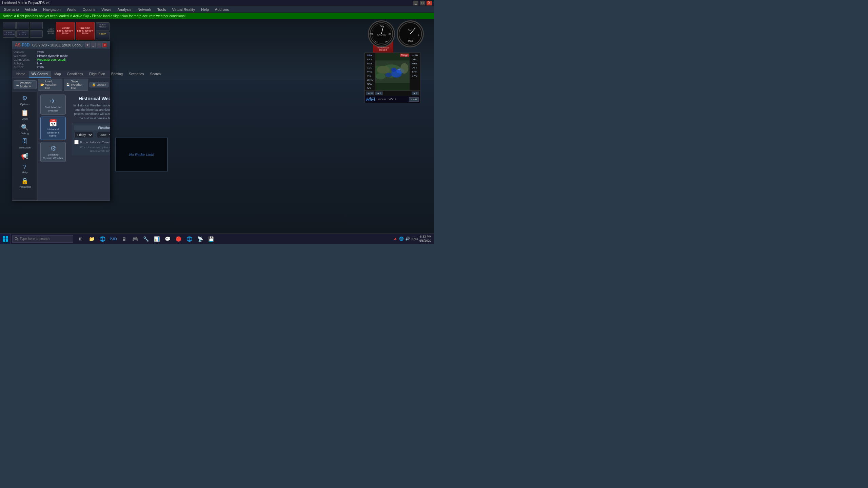 This screenshot has width=868, height=488. I want to click on minimize-button: _, so click(416, 3).